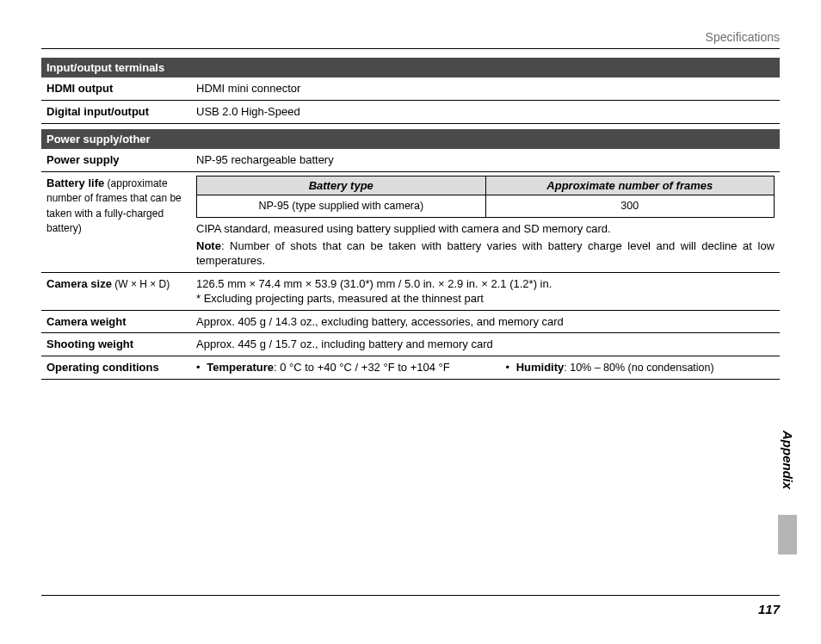 The image size is (821, 644). What do you see at coordinates (116, 367) in the screenshot?
I see `operating-conditions-label: Operating conditions` at bounding box center [116, 367].